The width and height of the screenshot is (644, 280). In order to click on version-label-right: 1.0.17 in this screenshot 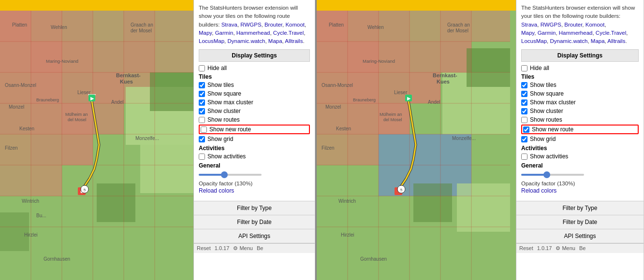, I will do `click(544, 248)`.